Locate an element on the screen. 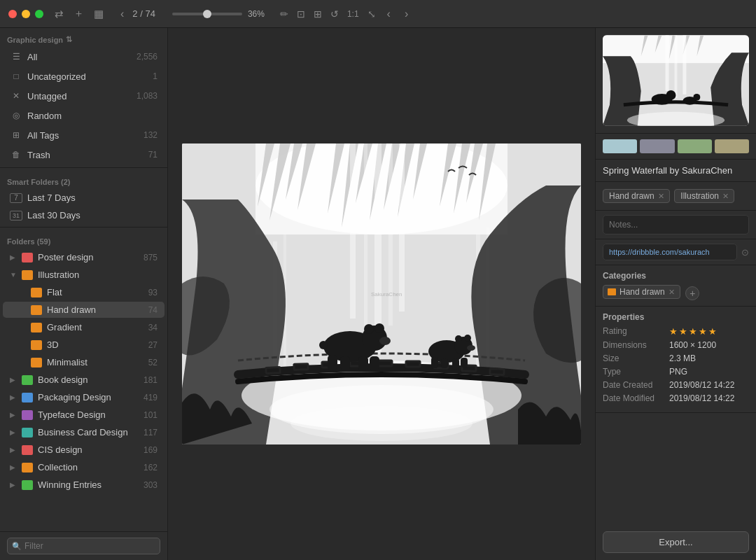 Image resolution: width=756 pixels, height=560 pixels. sidebar-item-last30: 31 Last 30 Days is located at coordinates (84, 216).